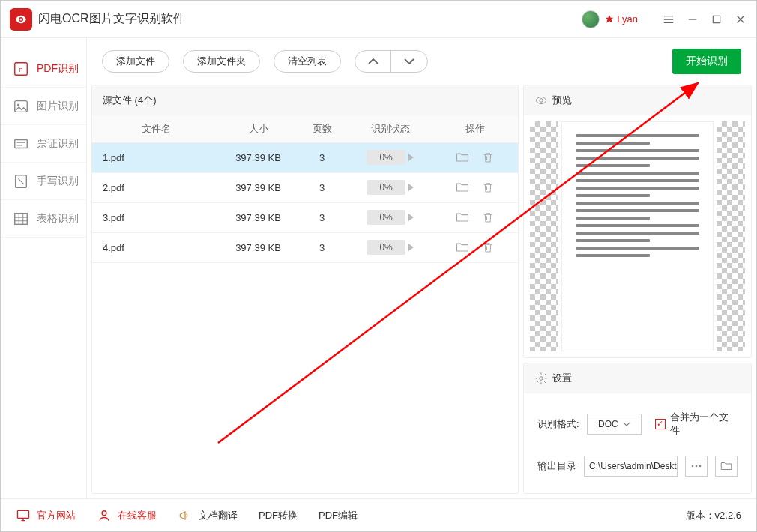 The height and width of the screenshot is (532, 757). I want to click on pdf-convert-link: PDF转换, so click(278, 516).